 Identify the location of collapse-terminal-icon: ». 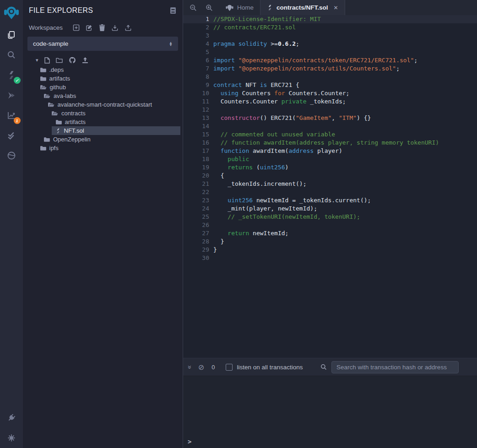
(190, 367).